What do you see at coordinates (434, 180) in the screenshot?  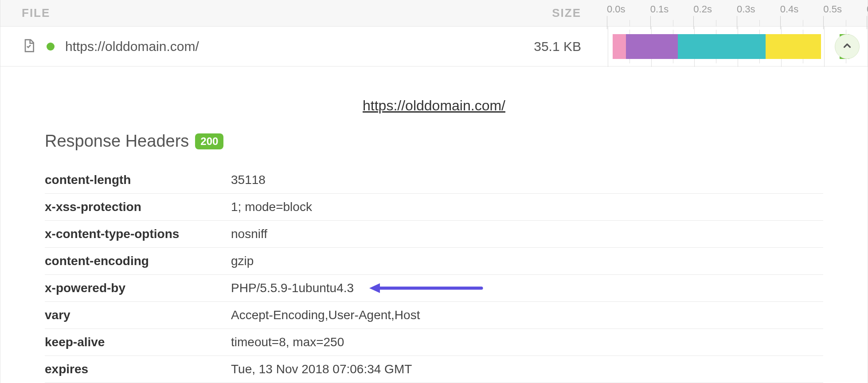 I see `header-row: content-length35118` at bounding box center [434, 180].